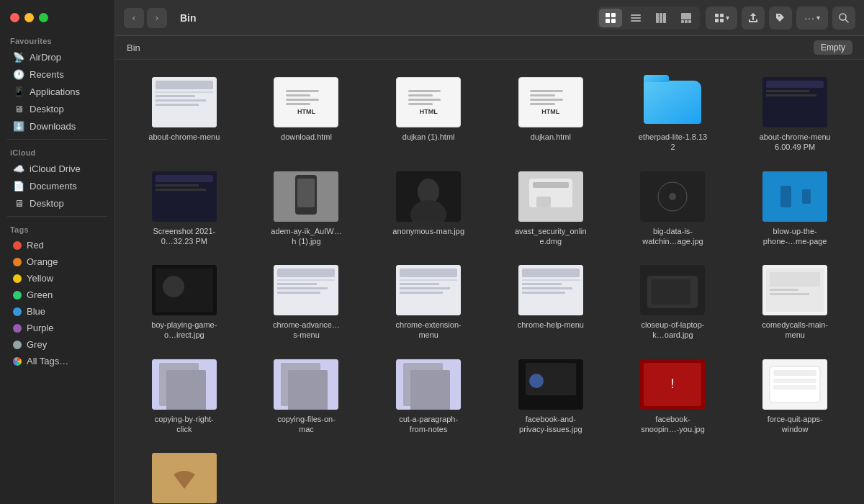  I want to click on file-item: about-chrome-menu, so click(184, 115).